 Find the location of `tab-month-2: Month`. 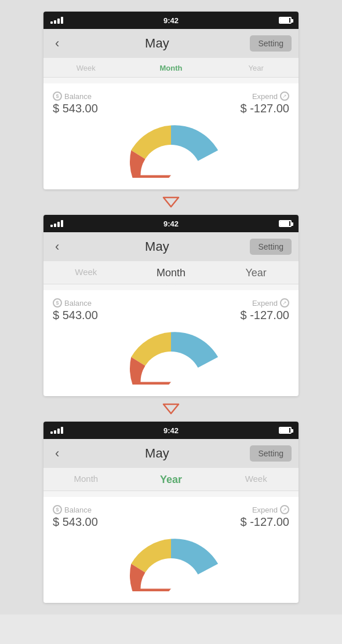

tab-month-2: Month is located at coordinates (172, 276).